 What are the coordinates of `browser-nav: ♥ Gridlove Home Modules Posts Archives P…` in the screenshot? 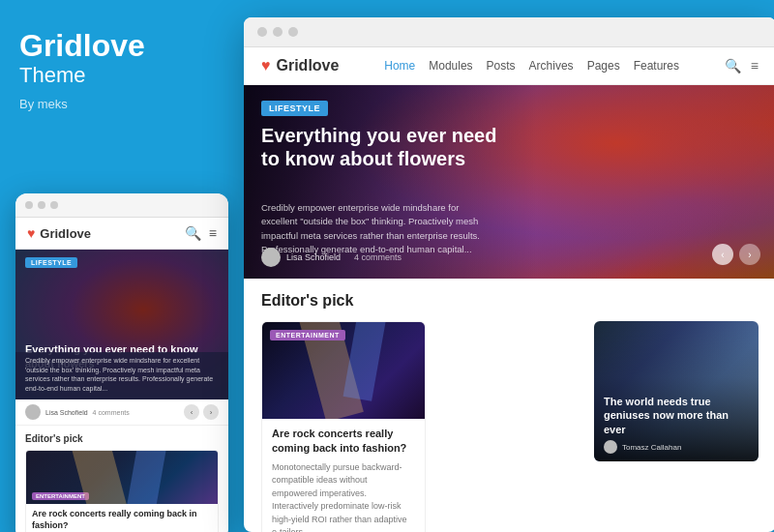 It's located at (509, 66).